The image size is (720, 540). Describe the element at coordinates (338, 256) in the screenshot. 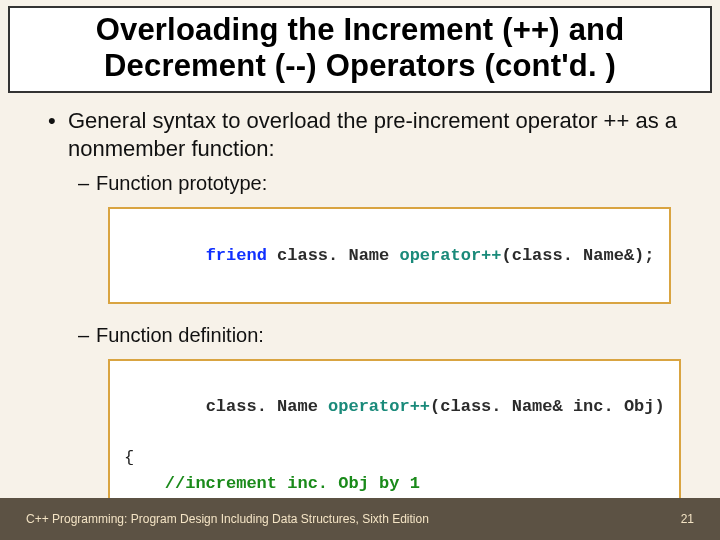

I see `proto-classname: class. Name` at that location.